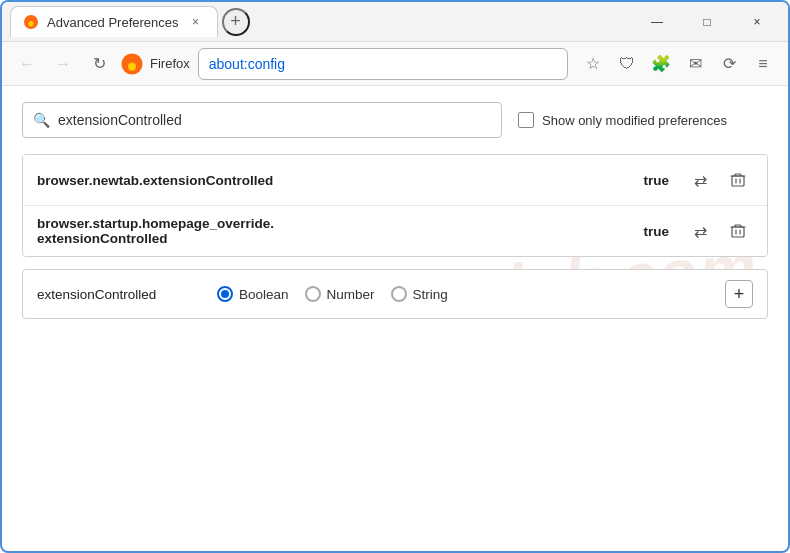 The image size is (790, 553). I want to click on radio-string-label: String, so click(430, 294).